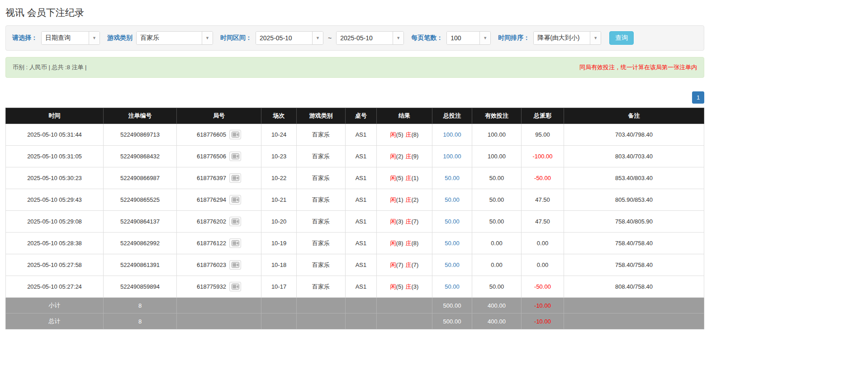 The height and width of the screenshot is (371, 868). Describe the element at coordinates (543, 135) in the screenshot. I see `cell-payout: 95.00` at that location.